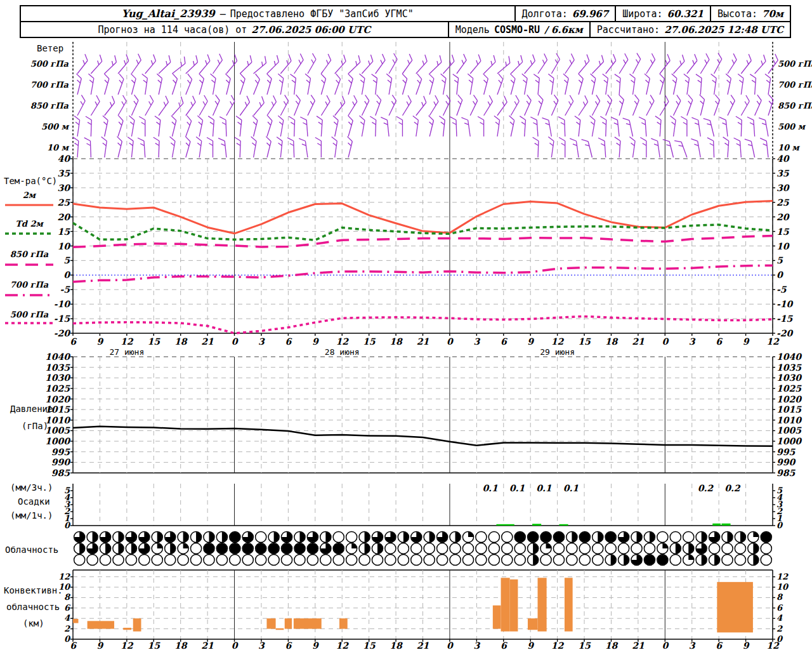 This screenshot has width=812, height=650. Describe the element at coordinates (56, 127) in the screenshot. I see `svg-text: 500 м` at that location.